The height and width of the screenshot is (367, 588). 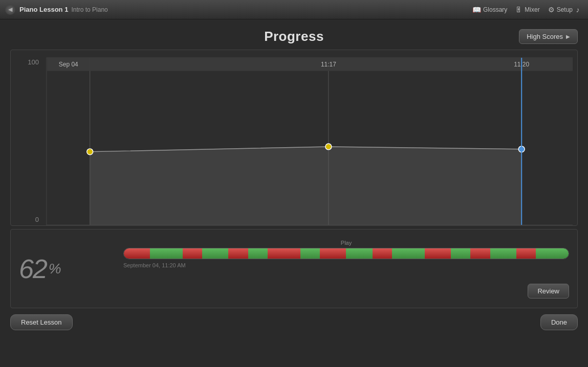 What do you see at coordinates (55, 269) in the screenshot?
I see `score-percent: %` at bounding box center [55, 269].